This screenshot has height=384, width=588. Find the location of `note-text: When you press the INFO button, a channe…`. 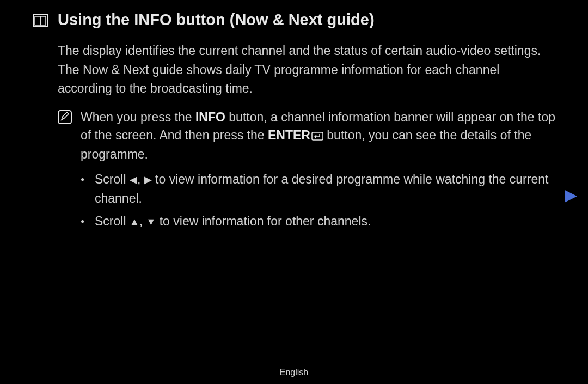

note-text: When you press the INFO button, a channe… is located at coordinates (318, 136).